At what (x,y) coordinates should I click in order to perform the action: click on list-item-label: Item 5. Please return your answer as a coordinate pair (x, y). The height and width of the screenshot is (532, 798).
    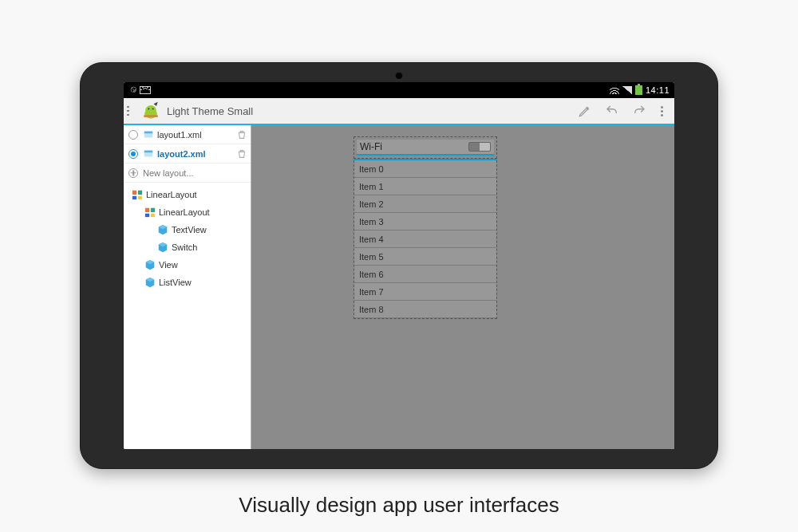
    Looking at the image, I should click on (372, 257).